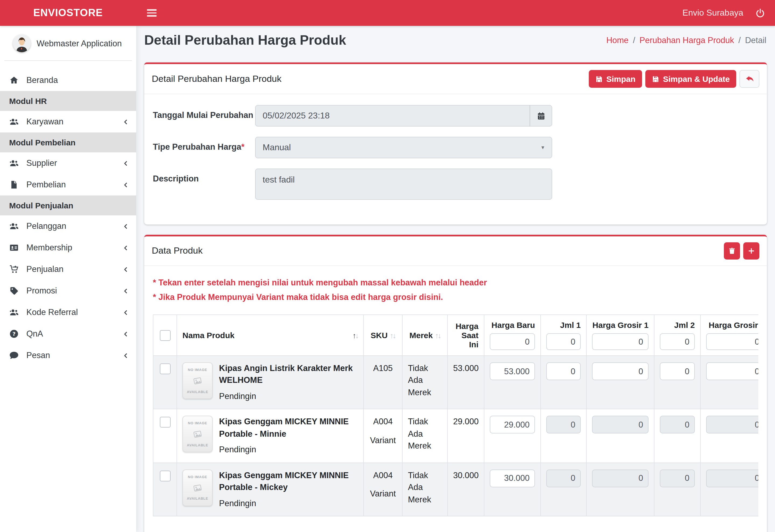 This screenshot has width=775, height=532. I want to click on sidebar-item-membership: Membership, so click(68, 247).